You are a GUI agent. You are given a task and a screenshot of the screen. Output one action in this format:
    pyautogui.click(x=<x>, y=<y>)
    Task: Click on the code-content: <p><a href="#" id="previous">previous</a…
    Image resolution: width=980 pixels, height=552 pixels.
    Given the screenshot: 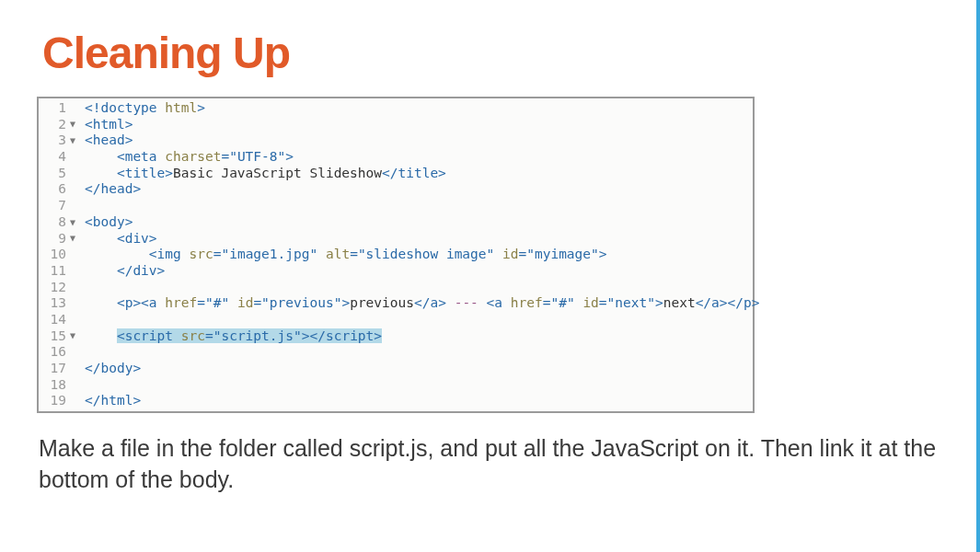 What is the action you would take?
    pyautogui.click(x=421, y=304)
    